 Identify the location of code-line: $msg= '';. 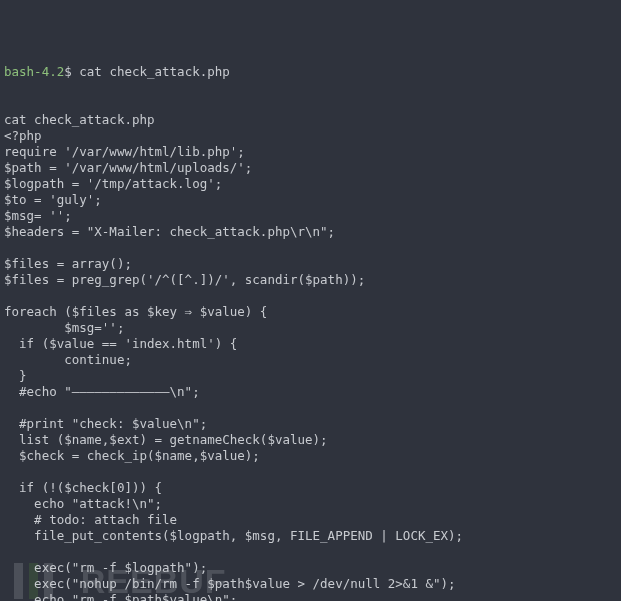
(310, 216).